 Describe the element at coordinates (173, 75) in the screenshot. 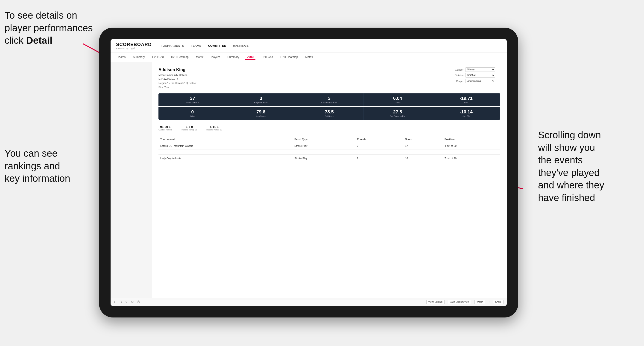

I see `player-school: Mesa Community College` at that location.